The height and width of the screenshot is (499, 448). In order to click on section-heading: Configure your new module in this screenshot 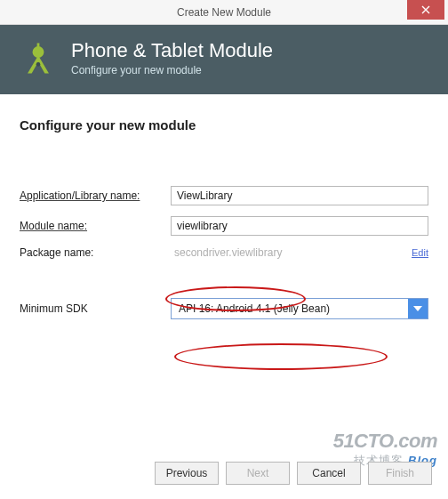, I will do `click(224, 125)`.